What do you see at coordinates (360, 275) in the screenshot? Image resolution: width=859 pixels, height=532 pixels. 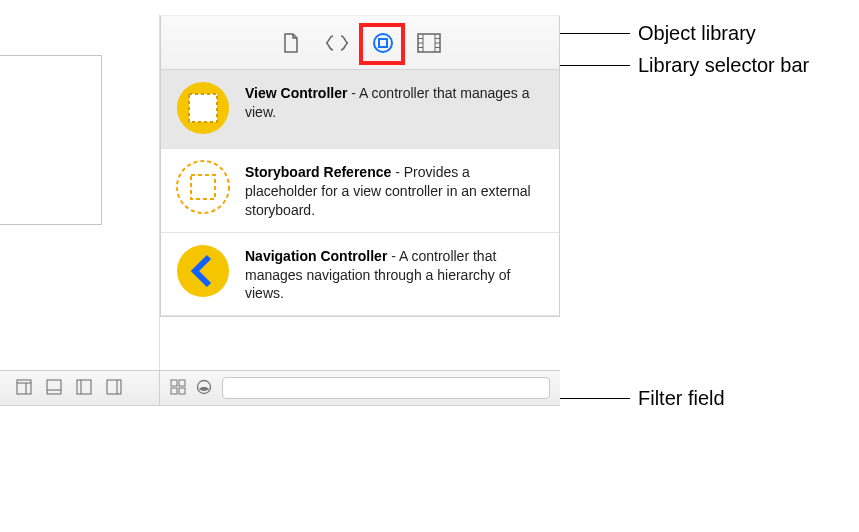 I see `list-item: Navigation Controller - A controller tha…` at bounding box center [360, 275].